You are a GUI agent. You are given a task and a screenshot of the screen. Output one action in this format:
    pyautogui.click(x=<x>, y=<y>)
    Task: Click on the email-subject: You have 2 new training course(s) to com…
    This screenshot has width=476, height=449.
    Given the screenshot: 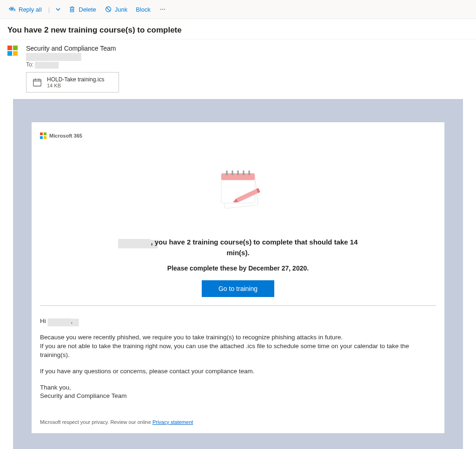 What is the action you would take?
    pyautogui.click(x=238, y=30)
    